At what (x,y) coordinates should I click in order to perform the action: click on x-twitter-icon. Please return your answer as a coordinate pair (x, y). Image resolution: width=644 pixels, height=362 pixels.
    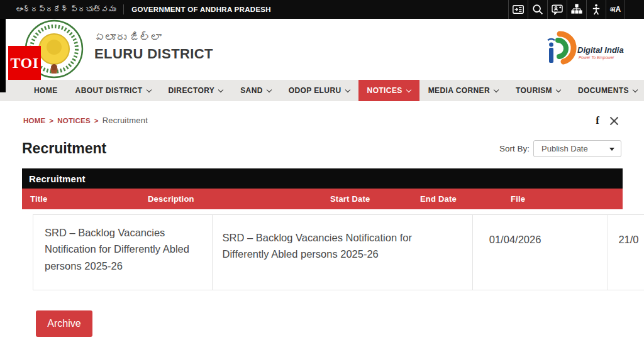
    Looking at the image, I should click on (614, 121).